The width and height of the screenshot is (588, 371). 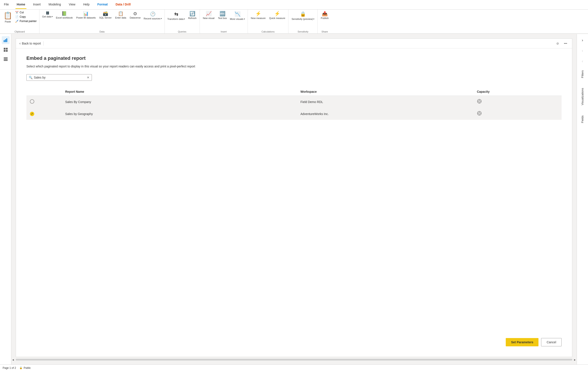 What do you see at coordinates (566, 43) in the screenshot?
I see `more-options-btn: •••` at bounding box center [566, 43].